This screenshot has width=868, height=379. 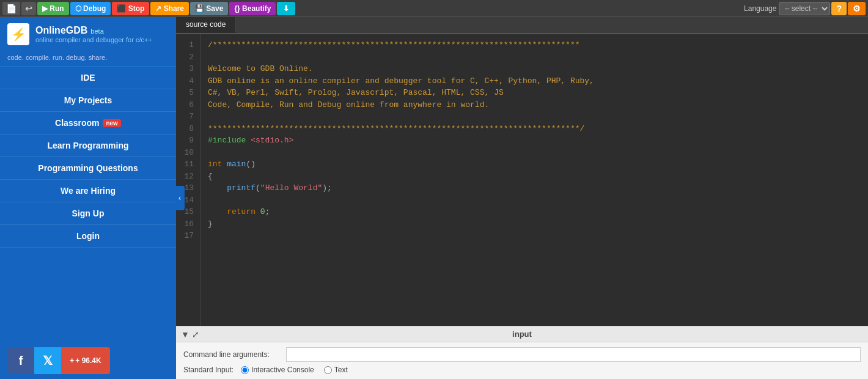 What do you see at coordinates (760, 9) in the screenshot?
I see `language-label: Language` at bounding box center [760, 9].